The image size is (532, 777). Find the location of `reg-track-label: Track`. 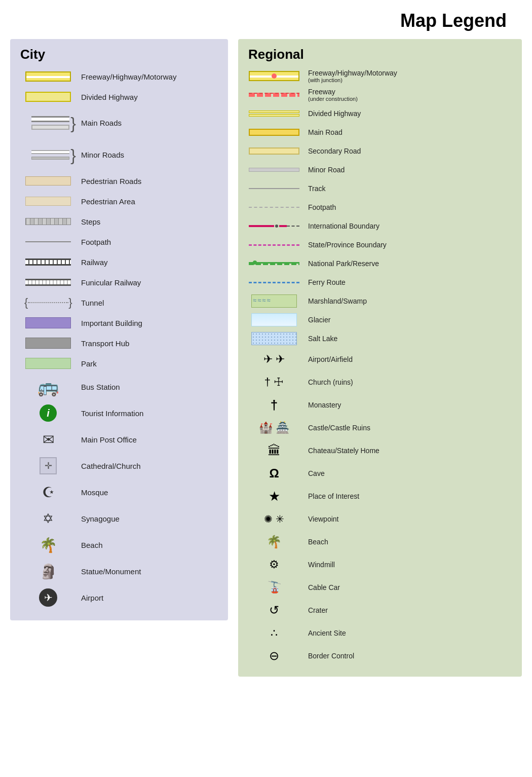

reg-track-label: Track is located at coordinates (408, 189).